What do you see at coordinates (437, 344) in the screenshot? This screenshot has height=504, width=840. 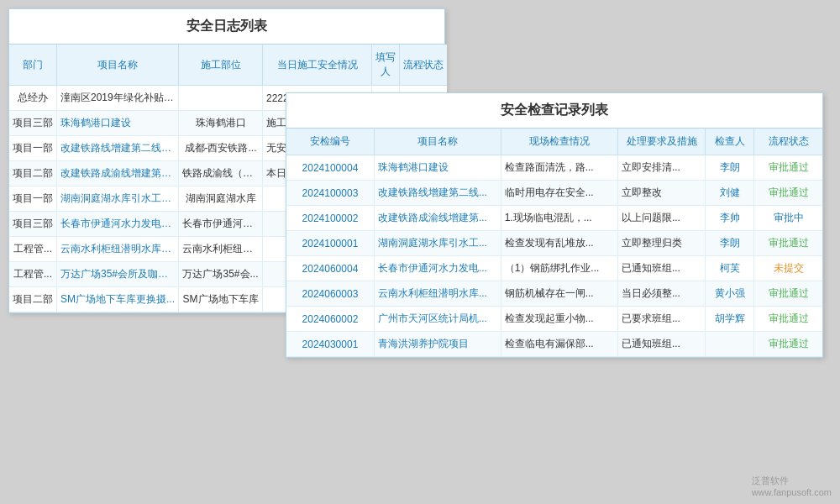 I see `cell-project: 青海洪湖养护院项目` at bounding box center [437, 344].